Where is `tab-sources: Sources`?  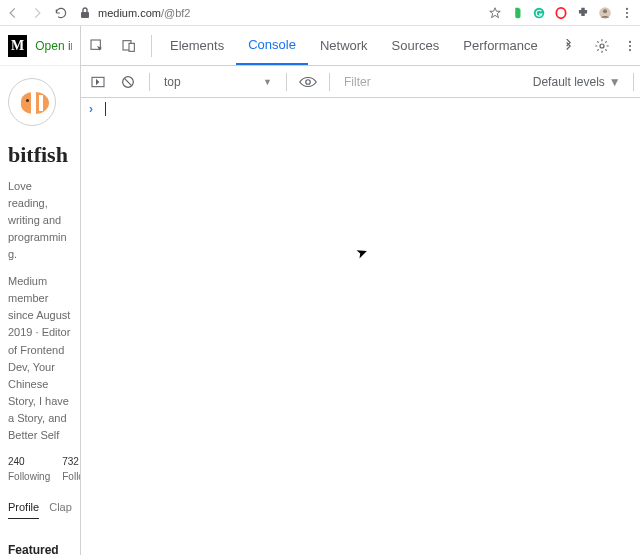 tab-sources: Sources is located at coordinates (416, 46).